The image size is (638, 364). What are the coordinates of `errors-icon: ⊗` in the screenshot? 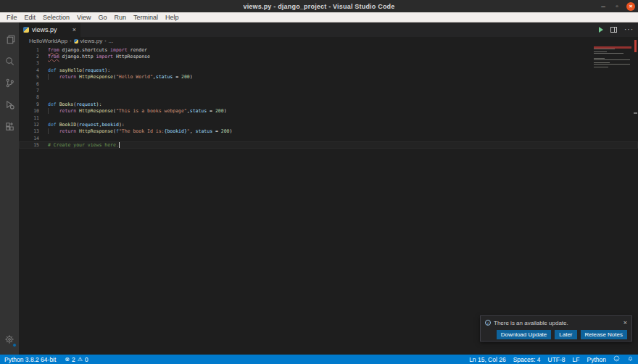 It's located at (67, 360).